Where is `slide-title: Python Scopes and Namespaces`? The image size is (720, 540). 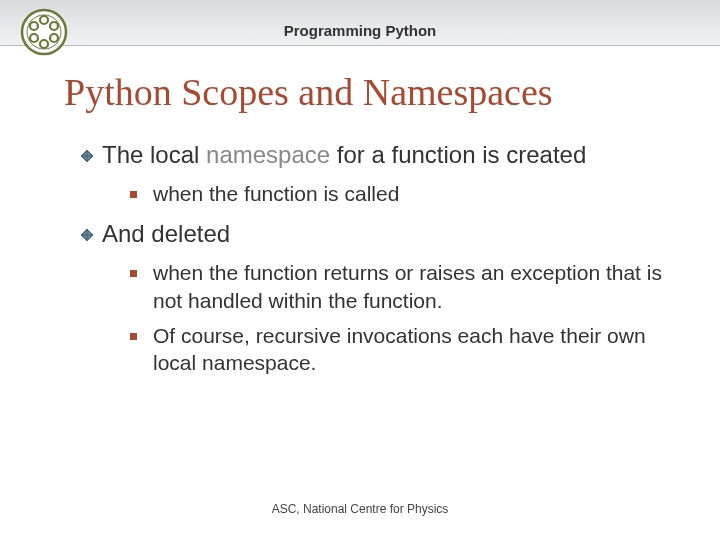
slide-title: Python Scopes and Namespaces is located at coordinates (308, 92).